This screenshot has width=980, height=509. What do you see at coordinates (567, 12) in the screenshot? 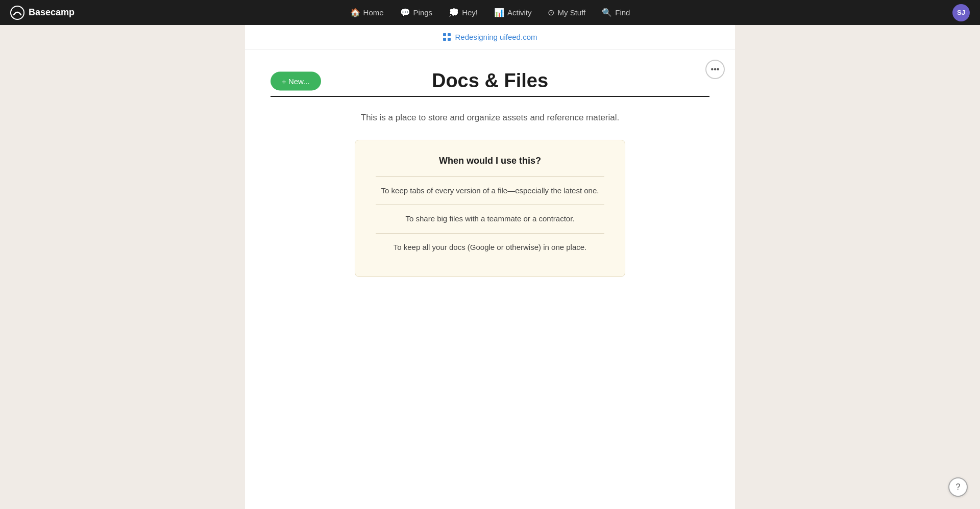
I see `nav-mystuff: ⊙ My Stuff` at bounding box center [567, 12].